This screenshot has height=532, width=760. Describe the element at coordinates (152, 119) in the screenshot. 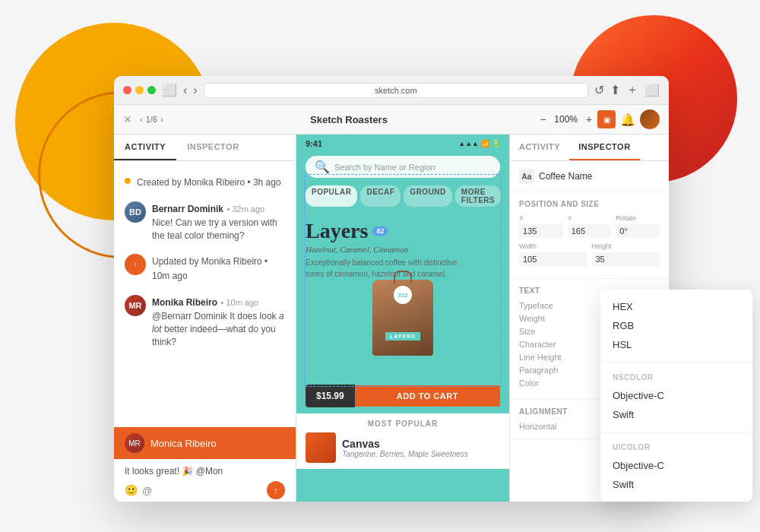

I see `page-nav: ‹ 1/6 ›` at that location.